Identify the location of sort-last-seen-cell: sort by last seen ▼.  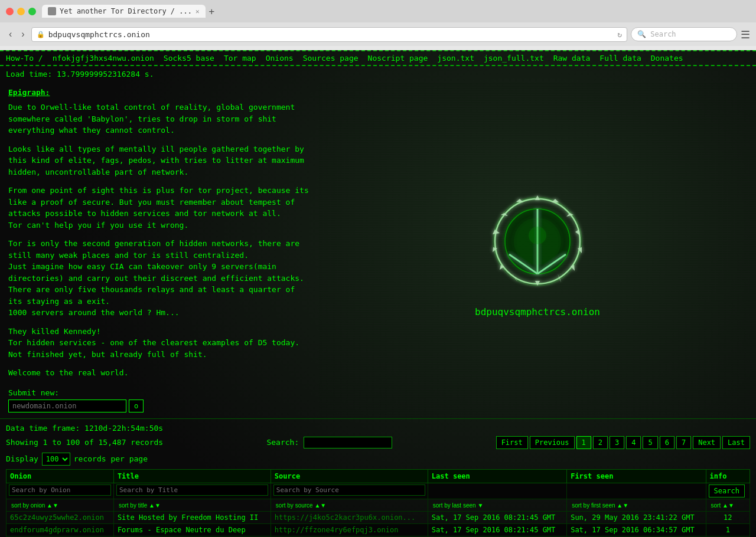
(497, 505).